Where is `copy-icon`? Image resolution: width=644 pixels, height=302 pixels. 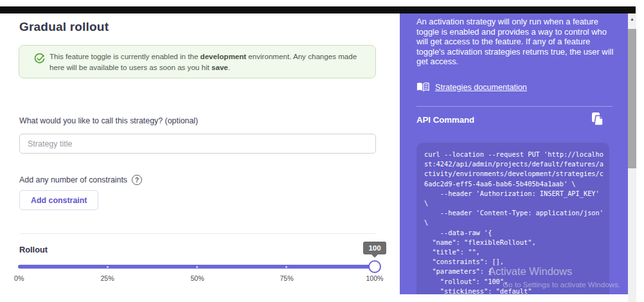 copy-icon is located at coordinates (598, 119).